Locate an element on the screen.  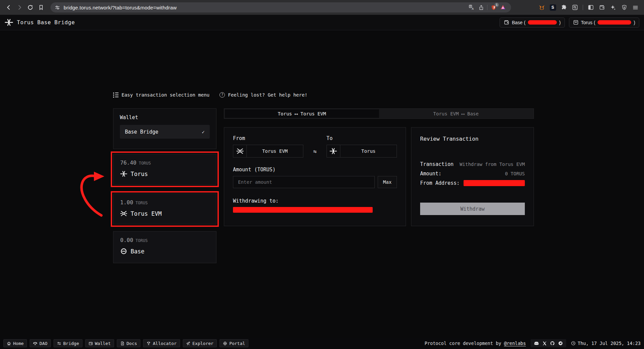
bookmark-icon is located at coordinates (41, 7).